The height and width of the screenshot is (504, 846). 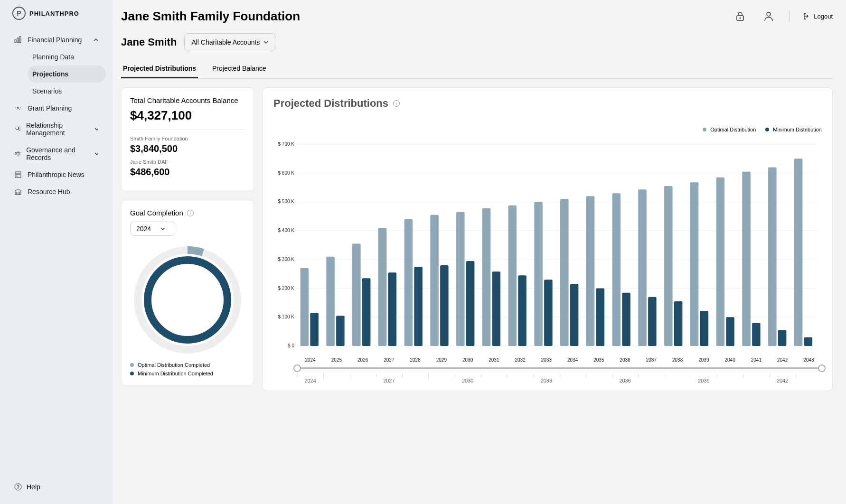 What do you see at coordinates (559, 368) in the screenshot?
I see `slider-track` at bounding box center [559, 368].